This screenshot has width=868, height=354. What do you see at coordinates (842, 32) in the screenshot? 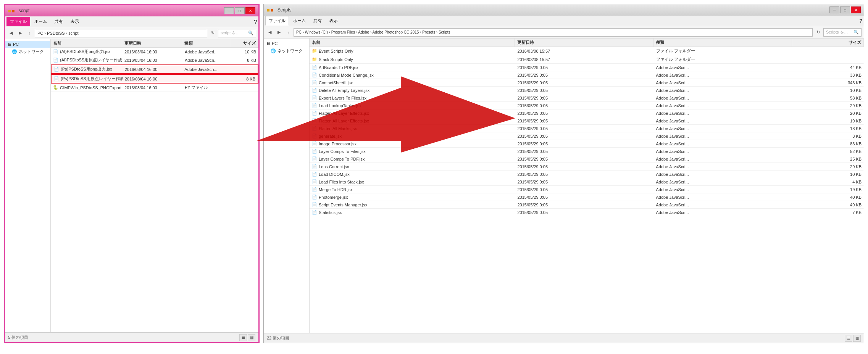
I see `right-search-box: Scripts を... 🔍` at bounding box center [842, 32].